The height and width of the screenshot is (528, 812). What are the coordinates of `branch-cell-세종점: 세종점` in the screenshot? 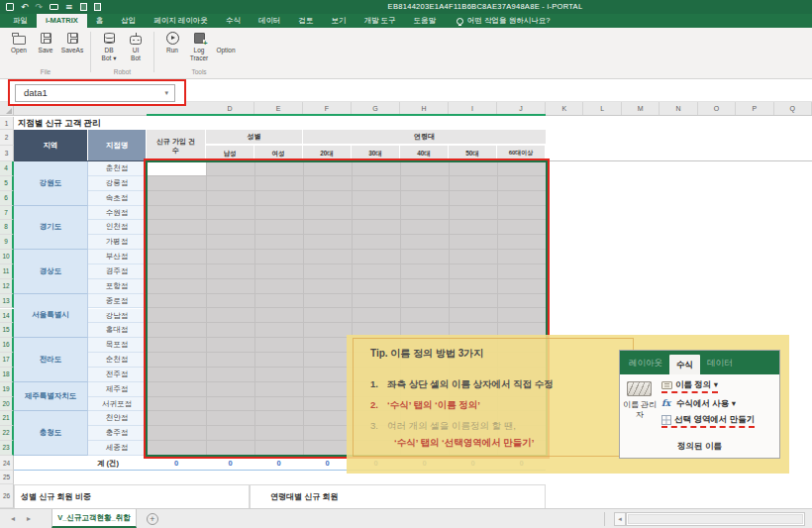 It's located at (117, 448).